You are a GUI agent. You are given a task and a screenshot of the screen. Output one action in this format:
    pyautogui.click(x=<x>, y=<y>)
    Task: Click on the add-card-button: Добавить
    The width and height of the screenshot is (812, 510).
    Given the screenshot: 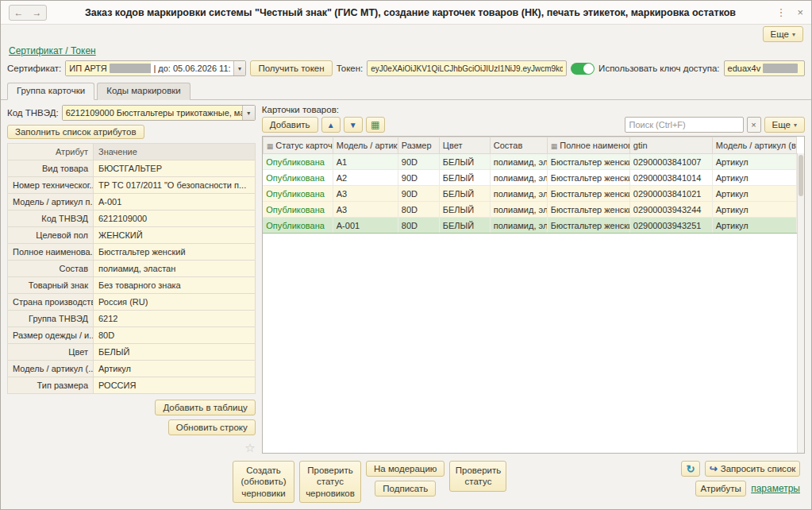 What is the action you would take?
    pyautogui.click(x=291, y=125)
    